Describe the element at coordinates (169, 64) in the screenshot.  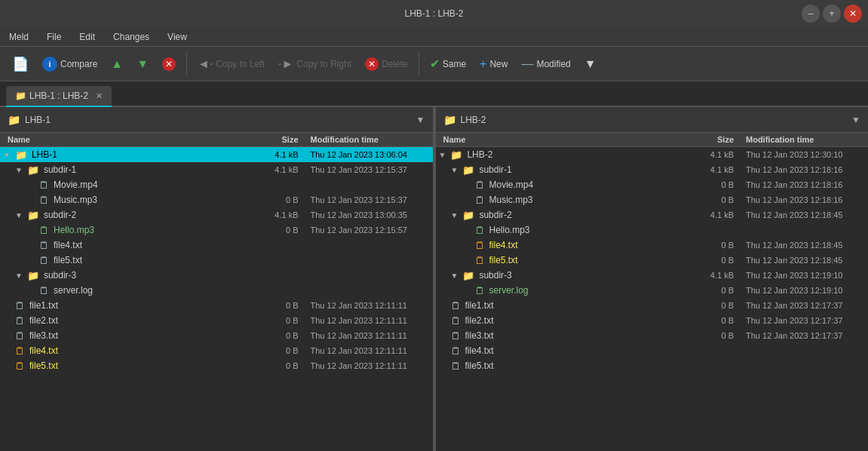
I see `stop-button: ✕` at that location.